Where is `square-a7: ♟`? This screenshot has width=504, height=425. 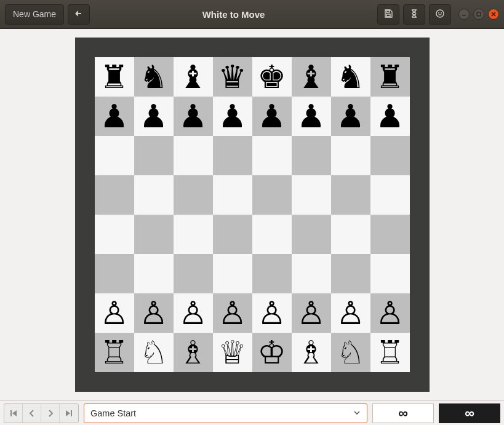 square-a7: ♟ is located at coordinates (114, 116).